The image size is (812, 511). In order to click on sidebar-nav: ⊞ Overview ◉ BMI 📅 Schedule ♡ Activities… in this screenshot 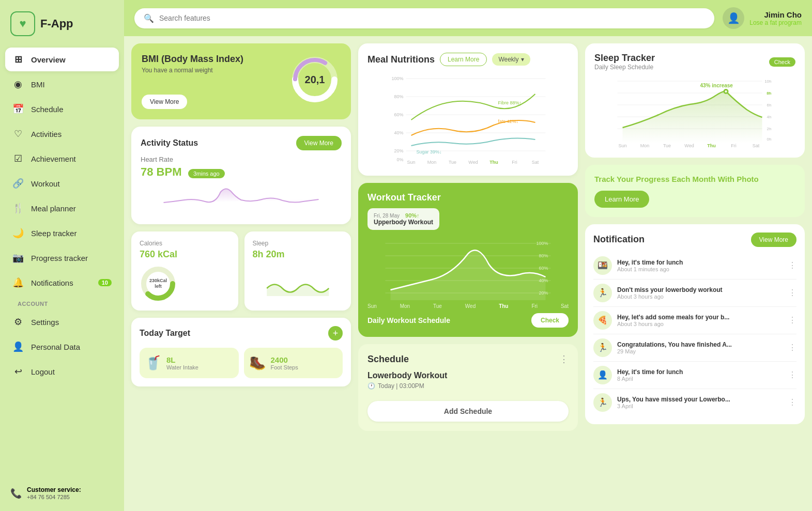, I will do `click(62, 262)`.